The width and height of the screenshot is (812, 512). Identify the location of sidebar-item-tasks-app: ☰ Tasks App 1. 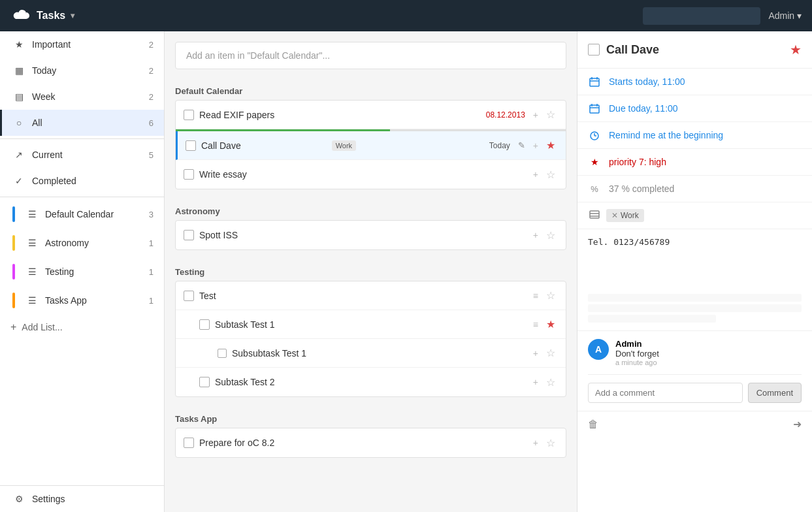
(82, 300).